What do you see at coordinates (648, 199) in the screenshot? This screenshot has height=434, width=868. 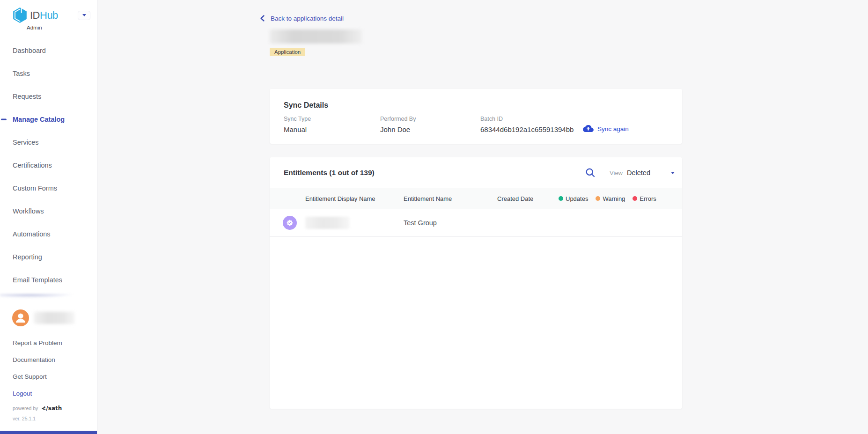 I see `legend-label: Errors` at bounding box center [648, 199].